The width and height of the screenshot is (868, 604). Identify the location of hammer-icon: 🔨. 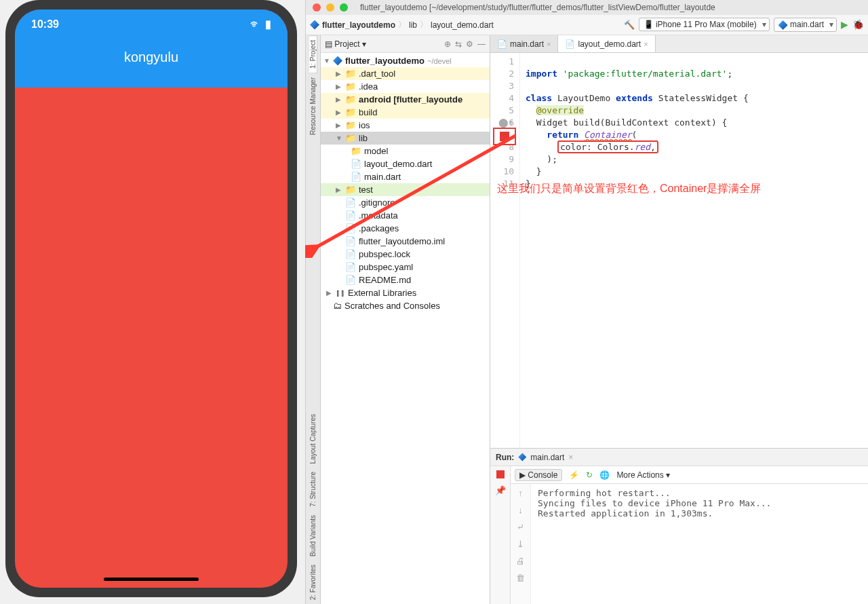
(629, 24).